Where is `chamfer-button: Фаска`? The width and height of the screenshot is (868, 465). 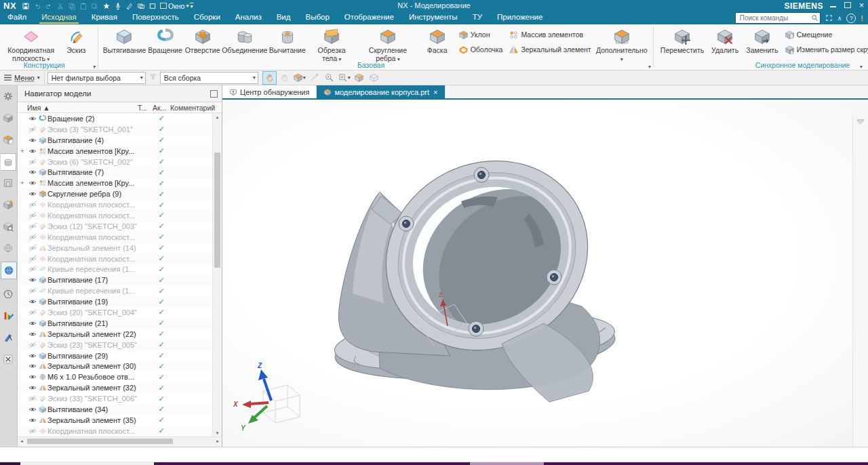
chamfer-button: Фаска is located at coordinates (437, 41).